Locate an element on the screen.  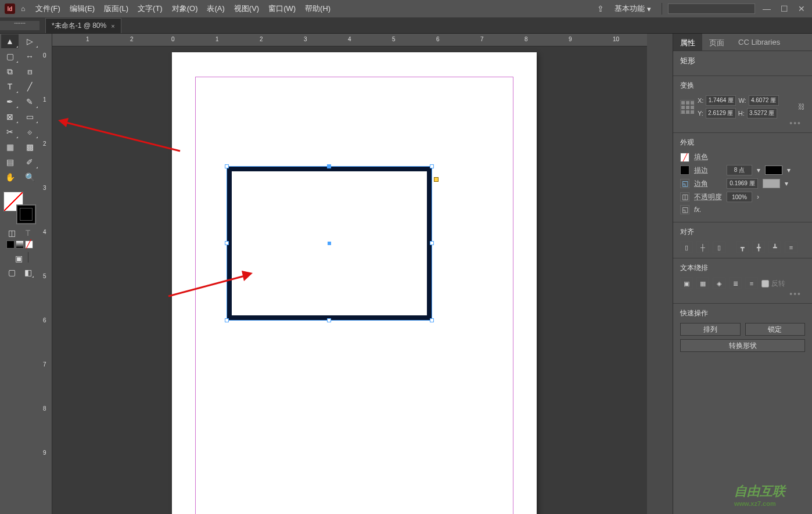
top-menu-bar: Id ⌂ 文件(F) 编辑(E) 版面(L) 文字(T) 对象(O) 表(A) … is located at coordinates (406, 9).